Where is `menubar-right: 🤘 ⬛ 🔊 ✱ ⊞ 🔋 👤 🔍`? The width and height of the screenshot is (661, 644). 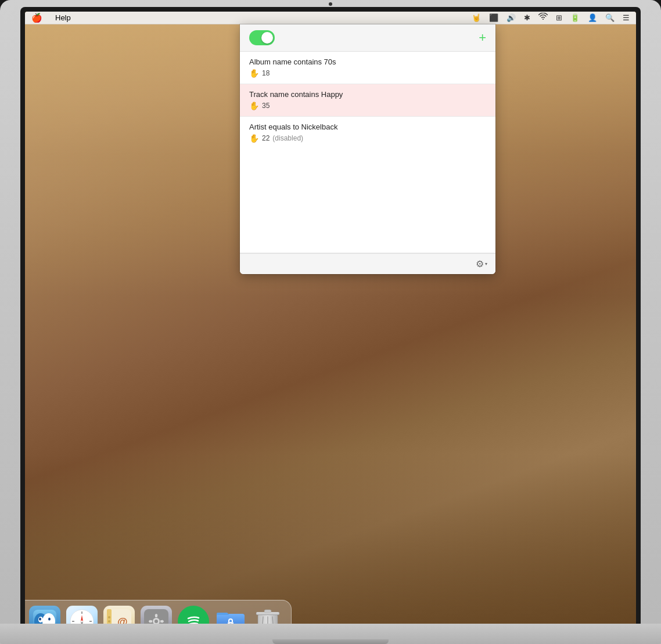 menubar-right: 🤘 ⬛ 🔊 ✱ ⊞ 🔋 👤 🔍 is located at coordinates (551, 17).